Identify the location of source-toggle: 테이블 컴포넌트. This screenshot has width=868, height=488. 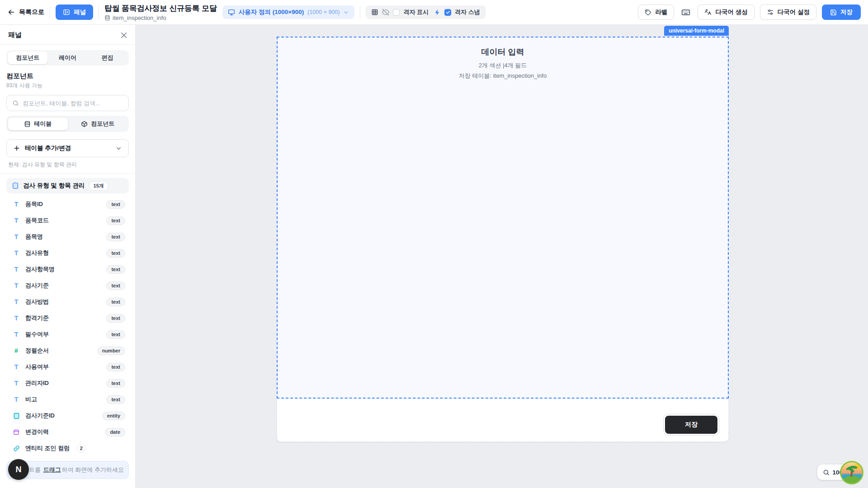
(68, 124).